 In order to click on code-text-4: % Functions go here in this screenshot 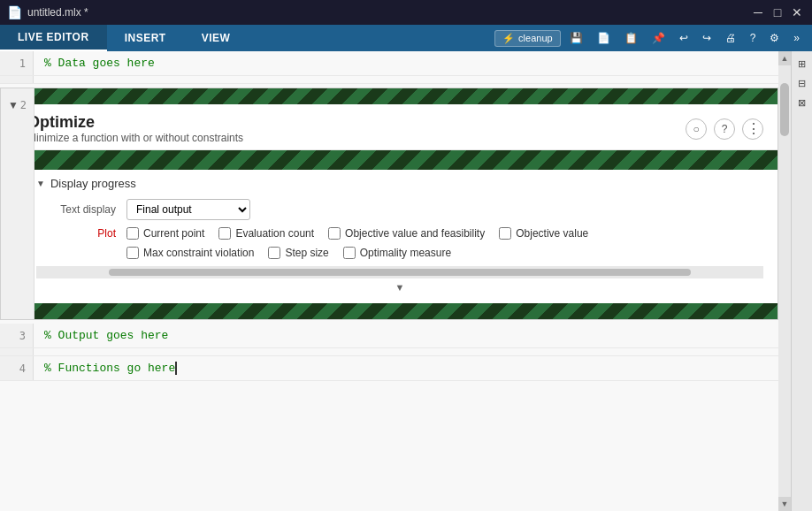, I will do `click(110, 368)`.